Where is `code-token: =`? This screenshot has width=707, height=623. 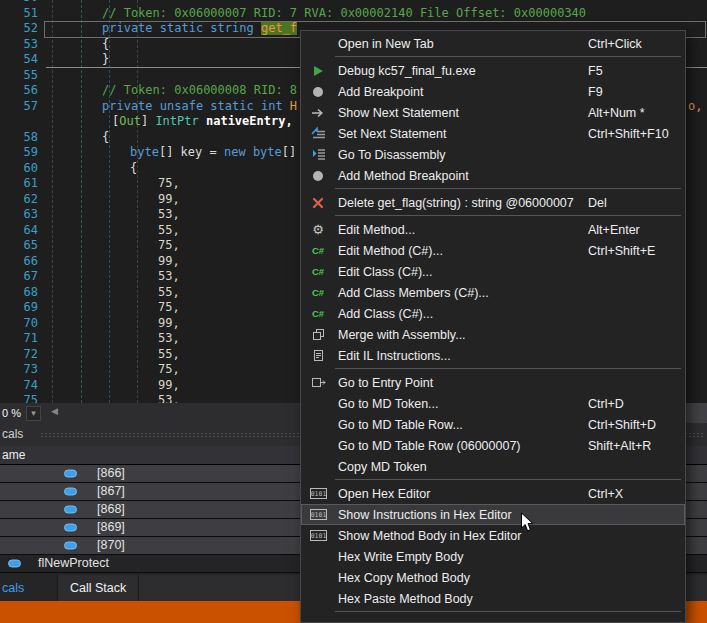
code-token: = is located at coordinates (213, 152).